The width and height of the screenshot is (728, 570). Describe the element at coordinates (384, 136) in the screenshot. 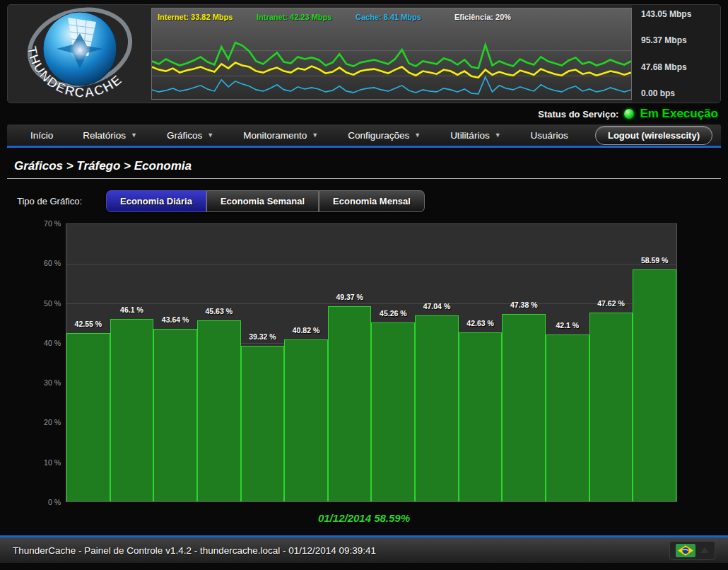

I see `nav-item-configuracoes: Configurações▼` at that location.